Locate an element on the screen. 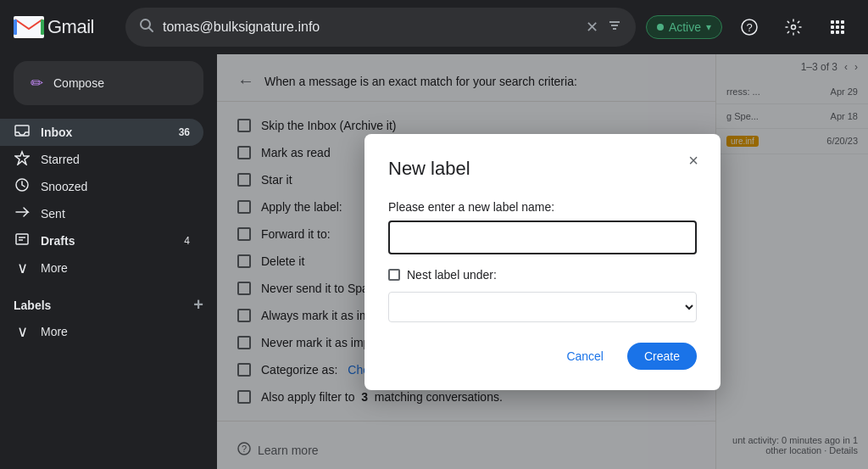 The width and height of the screenshot is (868, 469). more-labels-label: More is located at coordinates (115, 332).